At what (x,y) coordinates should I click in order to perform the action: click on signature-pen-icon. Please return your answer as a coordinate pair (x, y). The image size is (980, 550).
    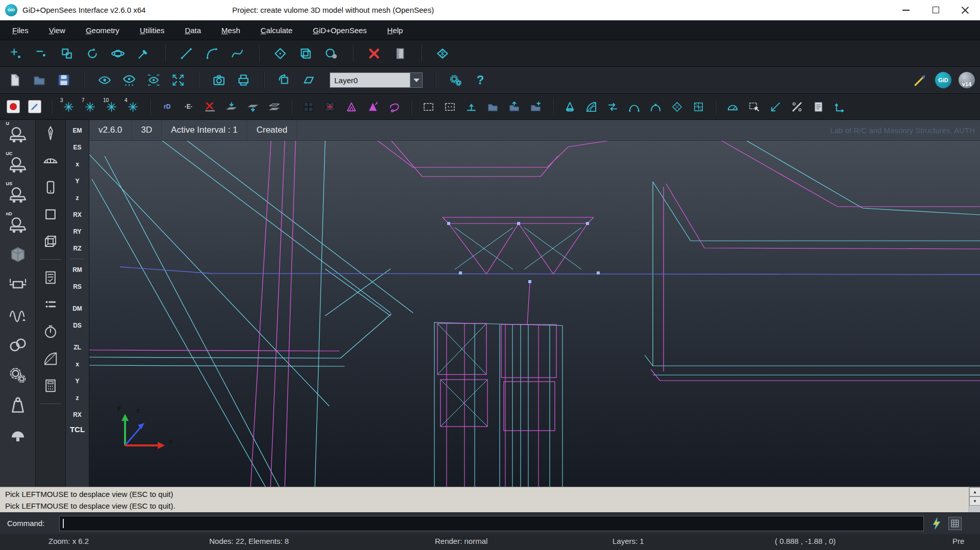
    Looking at the image, I should click on (920, 80).